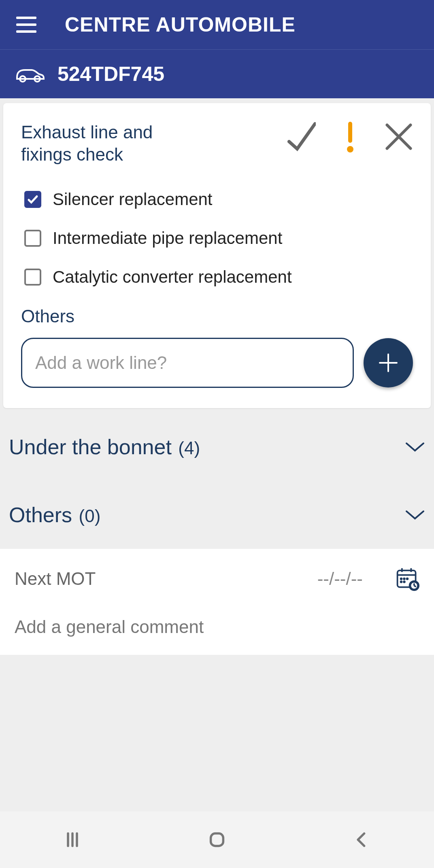  I want to click on check-label: Silencer replacement, so click(133, 199).